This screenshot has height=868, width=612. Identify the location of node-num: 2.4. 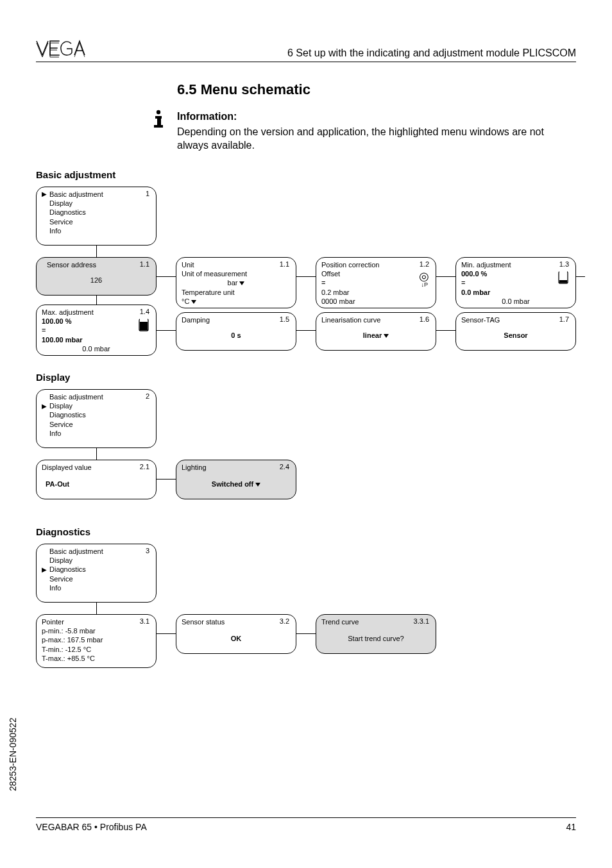
(285, 467).